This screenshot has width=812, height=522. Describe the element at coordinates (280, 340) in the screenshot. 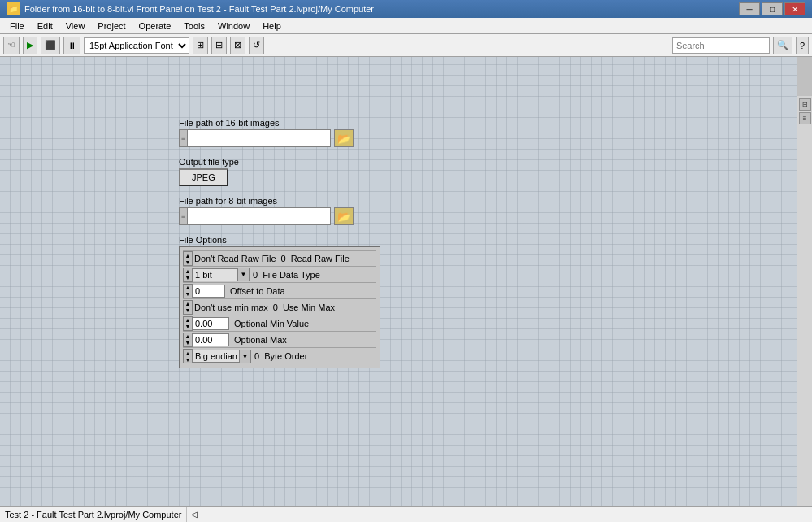

I see `options-row-5: ▲ ▼ Optional Max` at that location.